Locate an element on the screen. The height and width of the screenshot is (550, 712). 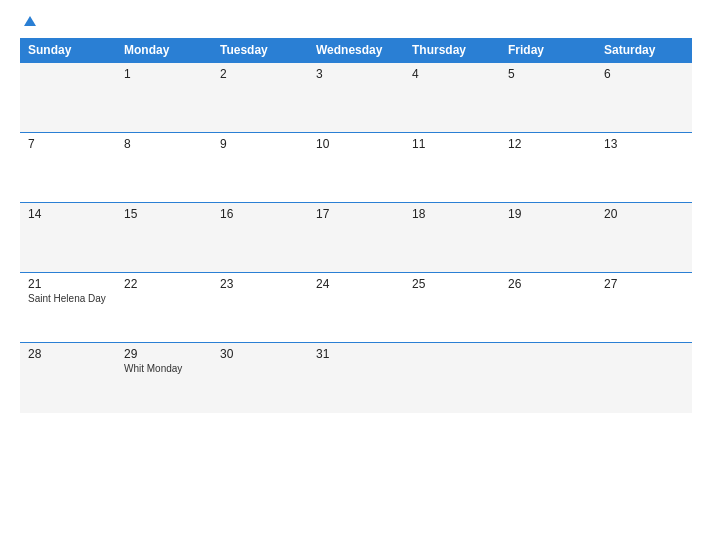
calendar-cell: 21Saint Helena Day is located at coordinates (68, 308).